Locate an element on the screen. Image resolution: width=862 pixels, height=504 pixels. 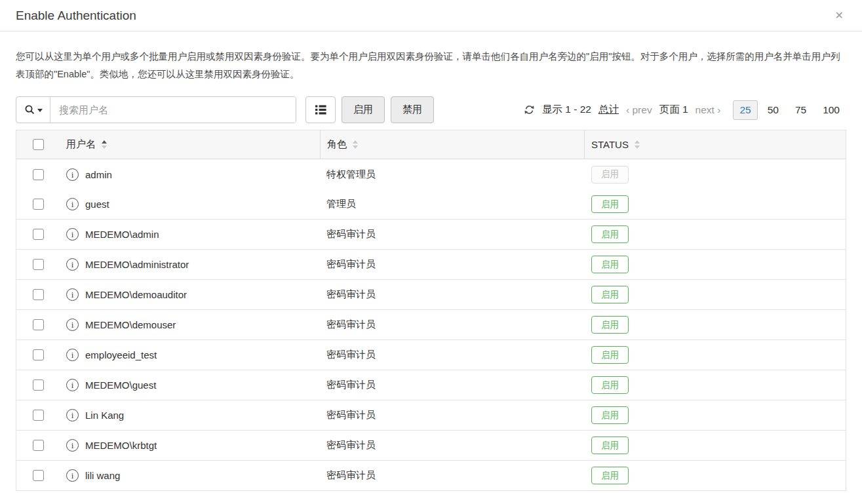
toolbar: 启用 禁用 显示 1 - 22 总计 ‹ prev 页面 1 next › is located at coordinates (431, 110).